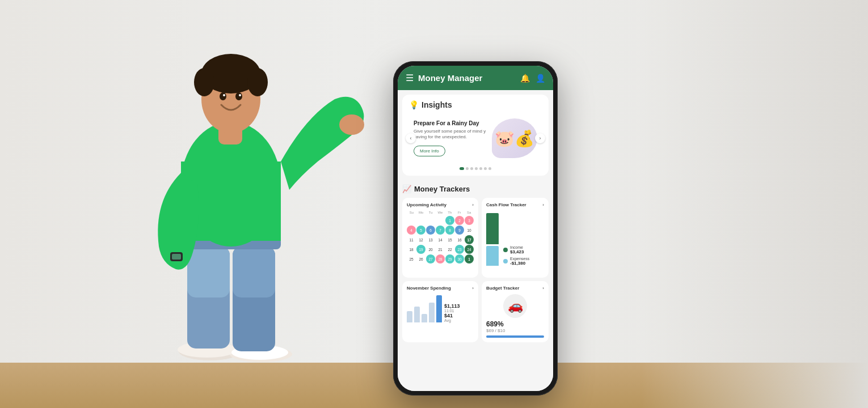 The height and width of the screenshot is (408, 868). Describe the element at coordinates (525, 78) in the screenshot. I see `bell-icon: 🔔` at that location.